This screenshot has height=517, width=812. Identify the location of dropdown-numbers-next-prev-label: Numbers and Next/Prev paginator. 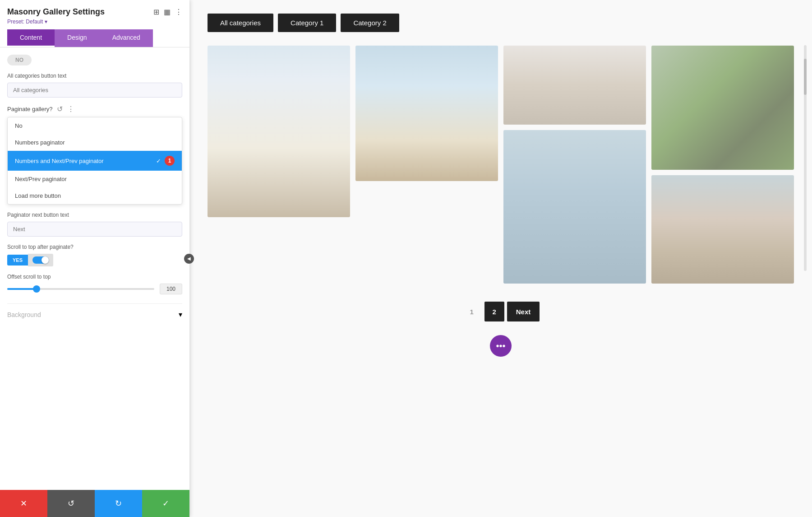
(60, 161).